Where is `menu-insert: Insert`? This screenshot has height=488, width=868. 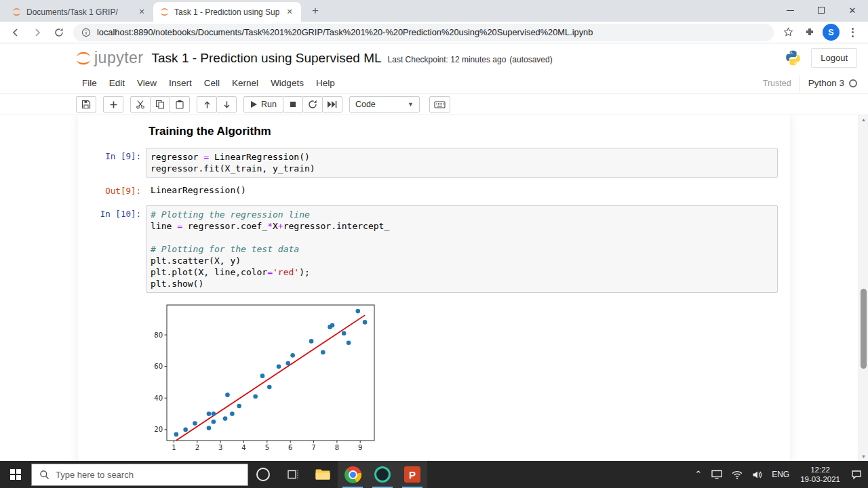 menu-insert: Insert is located at coordinates (180, 83).